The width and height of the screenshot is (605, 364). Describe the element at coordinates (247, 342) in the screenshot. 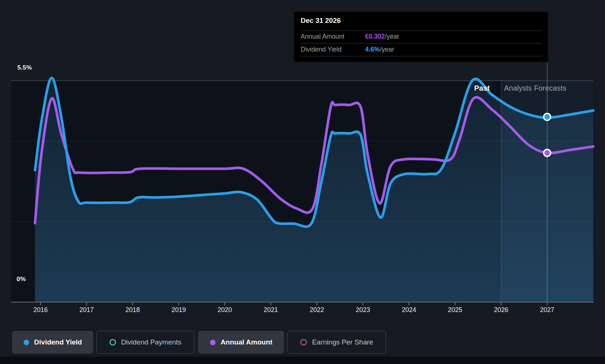

I see `legend-label: Annual Amount` at that location.